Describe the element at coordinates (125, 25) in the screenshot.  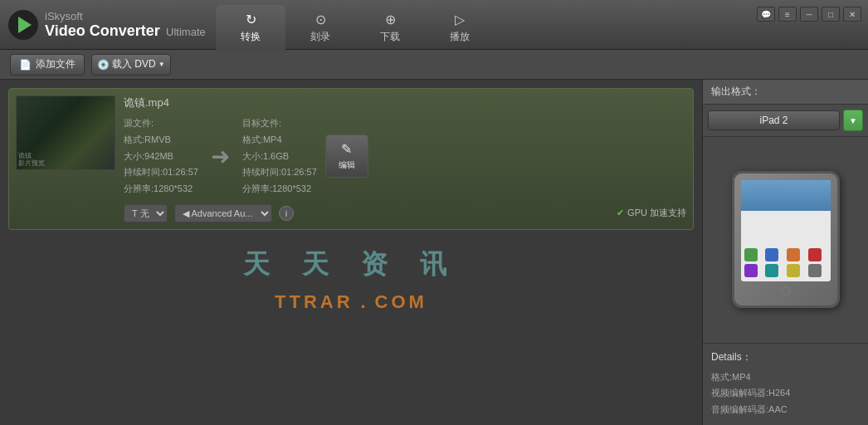
I see `app-name: iSkysoft Video Converter Ultimate` at that location.